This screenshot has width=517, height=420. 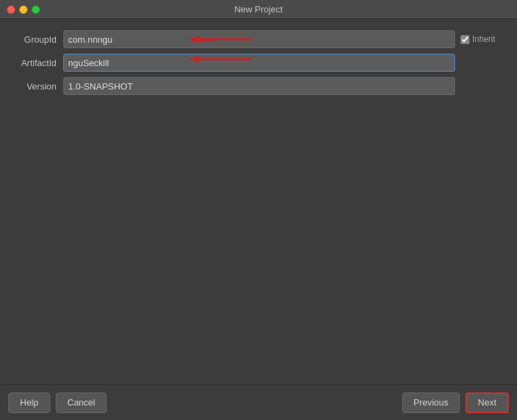 I want to click on version-label: Version, so click(x=36, y=87).